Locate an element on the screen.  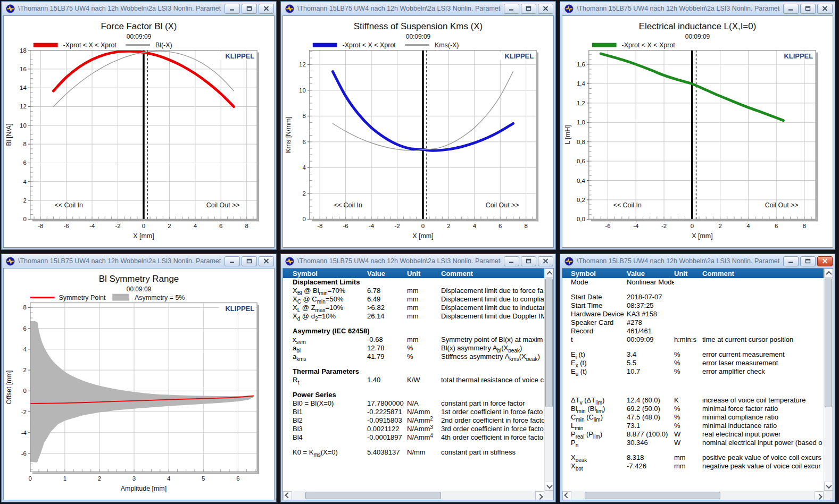
cell-com: minimal force factor ratio is located at coordinates (763, 409).